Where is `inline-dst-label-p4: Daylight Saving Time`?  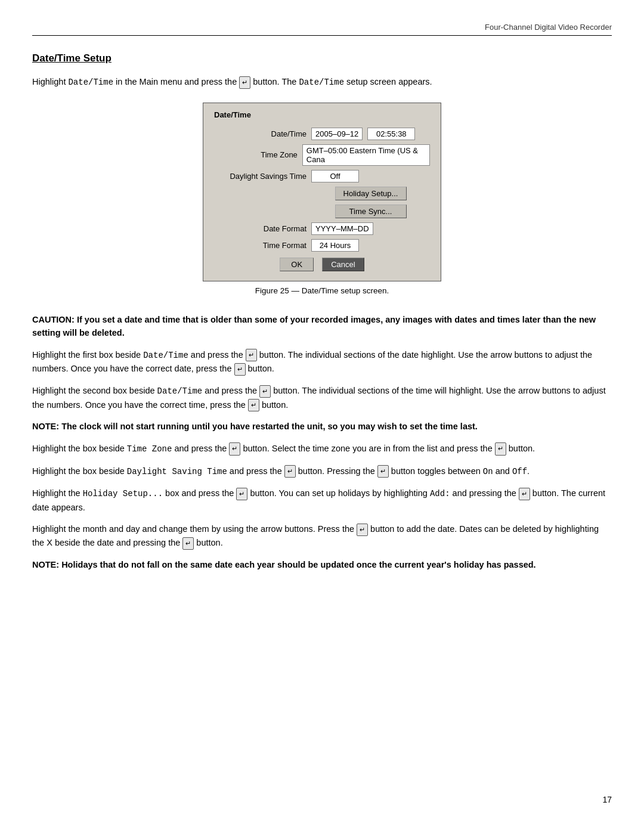 inline-dst-label-p4: Daylight Saving Time is located at coordinates (177, 472).